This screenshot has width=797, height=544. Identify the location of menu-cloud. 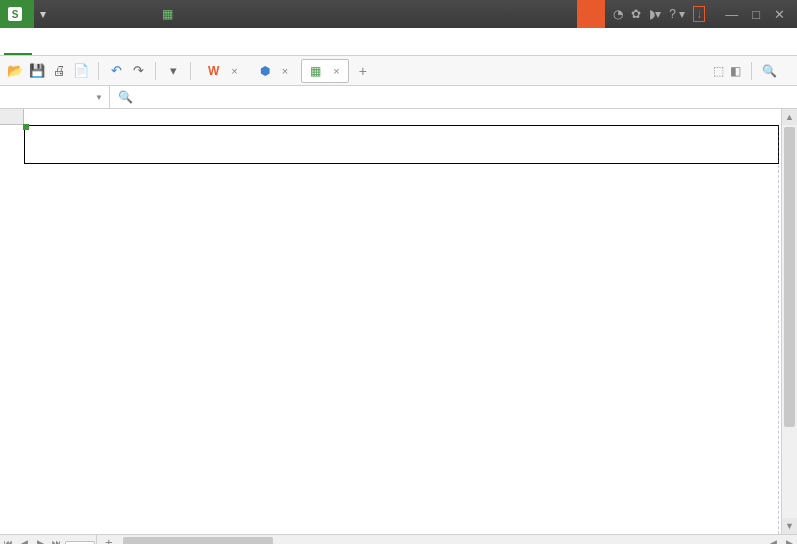
(242, 42).